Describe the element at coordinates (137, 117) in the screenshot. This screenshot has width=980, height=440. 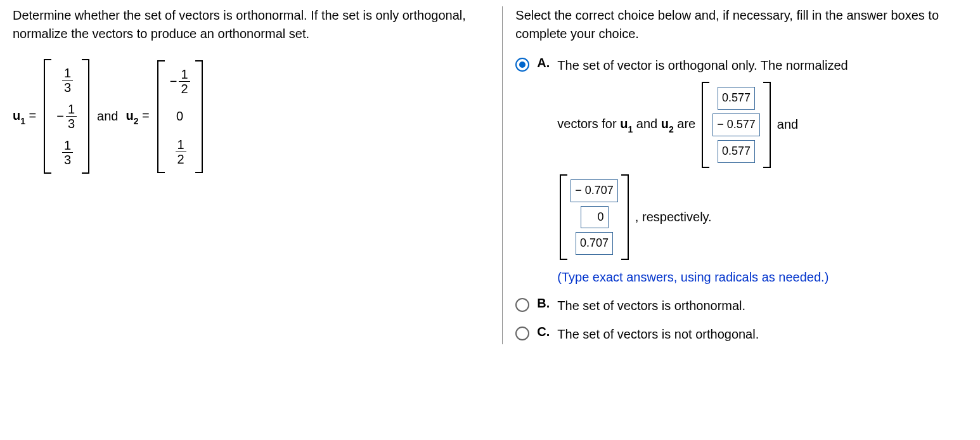
I see `u2-label: u2 =` at that location.